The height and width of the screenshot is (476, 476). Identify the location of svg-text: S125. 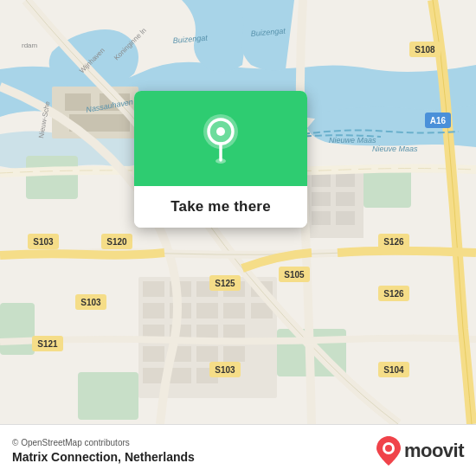
(225, 284).